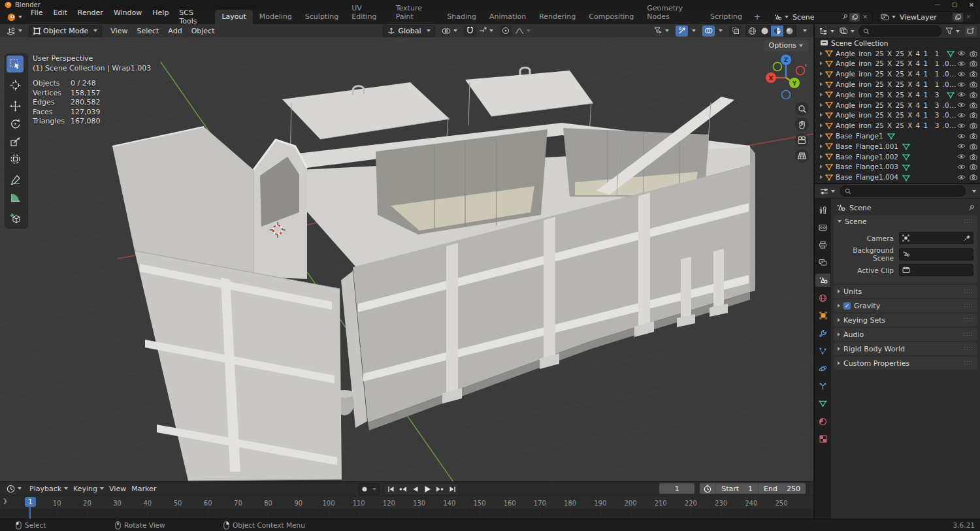 The width and height of the screenshot is (980, 531). I want to click on scene-selector: Scene ✕, so click(822, 17).